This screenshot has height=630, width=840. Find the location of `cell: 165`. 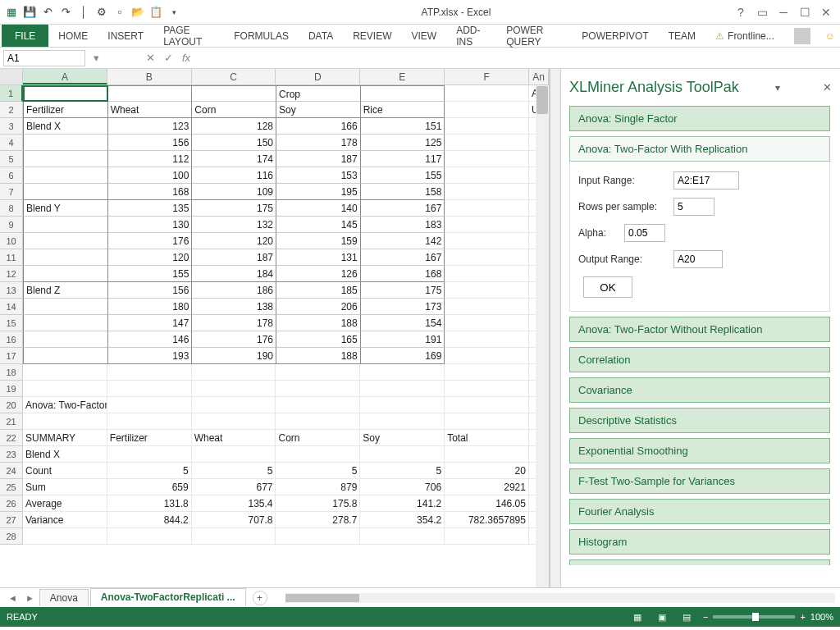

cell: 165 is located at coordinates (318, 340).